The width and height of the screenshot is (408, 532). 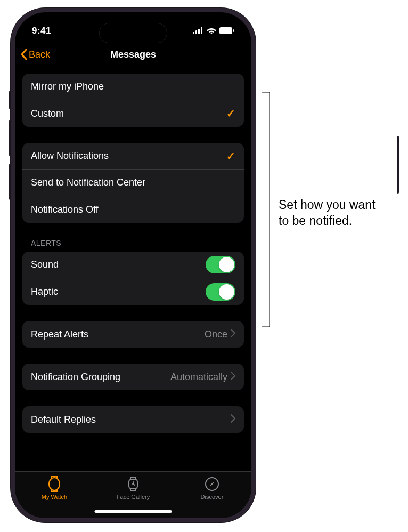 I want to click on tab-my-watch: My Watch, so click(x=54, y=488).